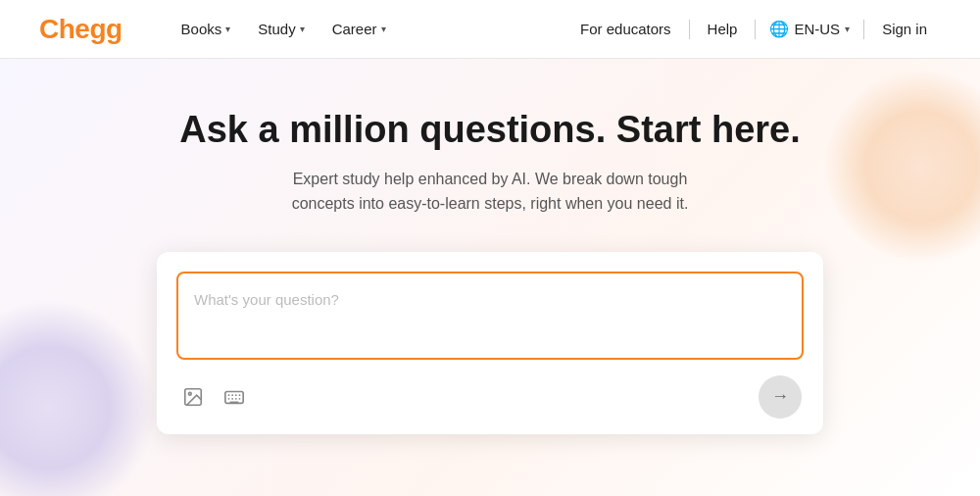  Describe the element at coordinates (490, 29) in the screenshot. I see `header: Chegg Books ▾ Study ▾ Career ▾ For educa…` at that location.